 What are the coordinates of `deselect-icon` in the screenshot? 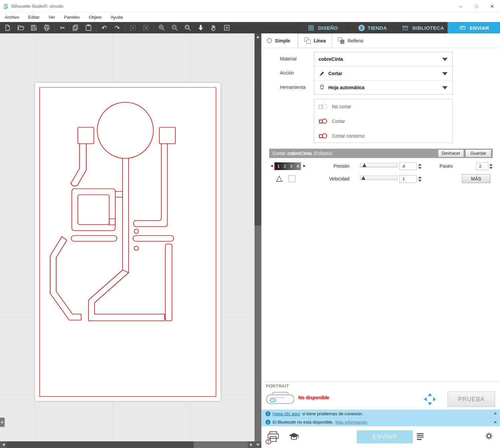 It's located at (146, 28).